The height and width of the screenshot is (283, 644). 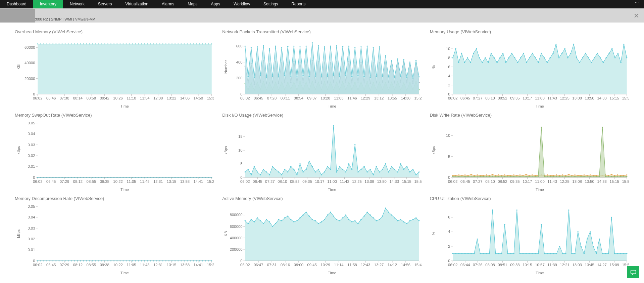 I want to click on sub-header-block, so click(x=17, y=16).